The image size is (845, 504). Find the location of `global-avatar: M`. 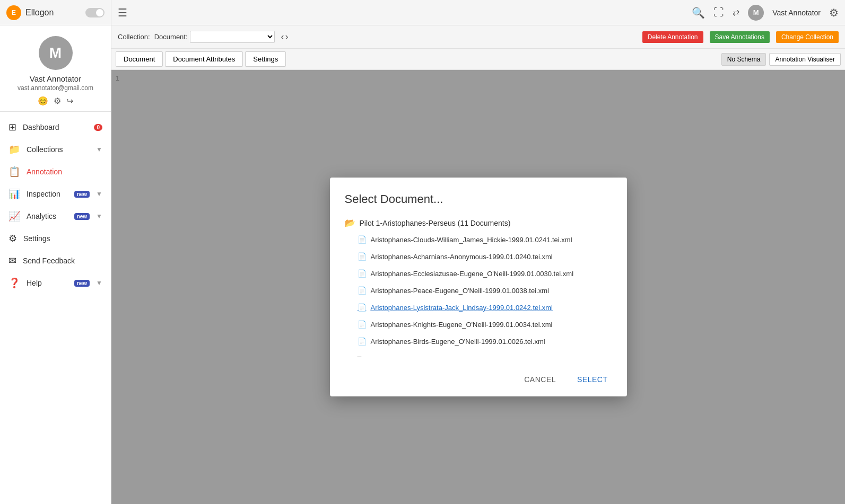

global-avatar: M is located at coordinates (756, 13).